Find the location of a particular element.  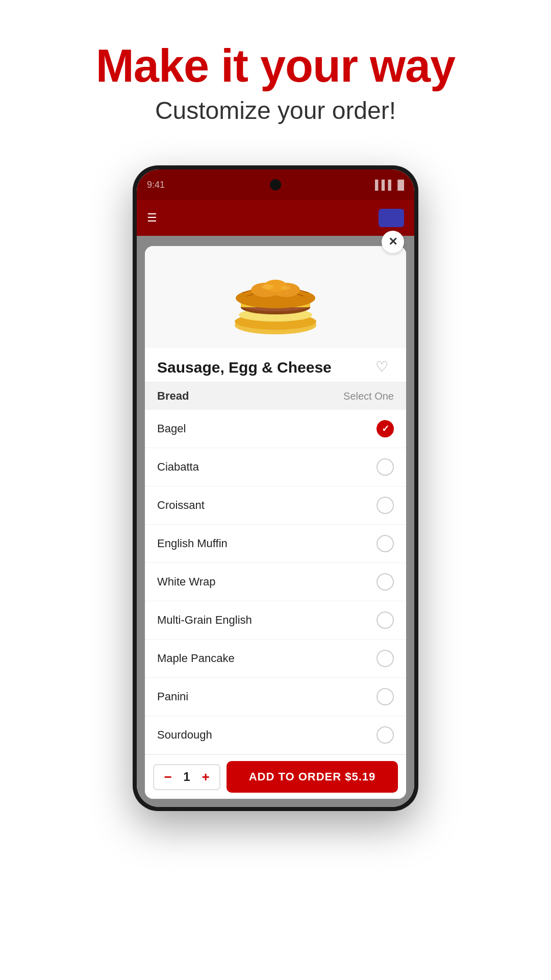

quantity-minus-button: − is located at coordinates (168, 777).